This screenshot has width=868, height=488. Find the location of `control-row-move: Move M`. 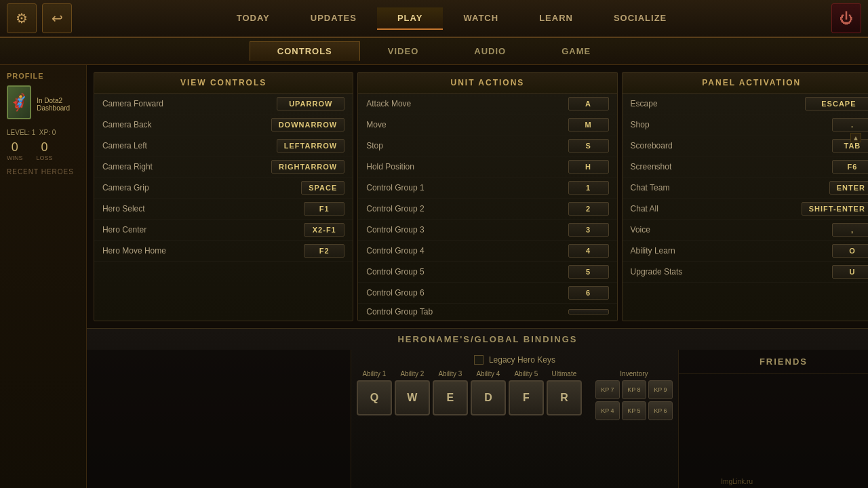

control-row-move: Move M is located at coordinates (487, 125).